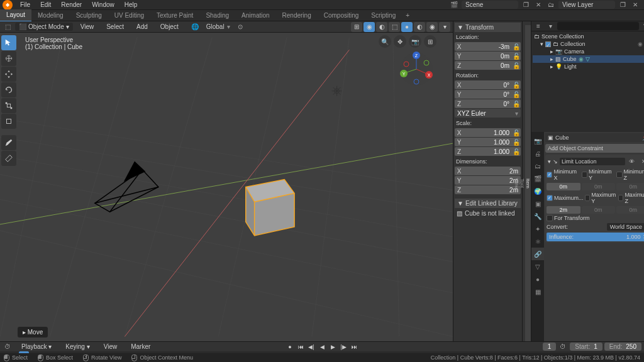 This screenshot has width=644, height=362. I want to click on dim-z-field: Z2m, so click(488, 190).